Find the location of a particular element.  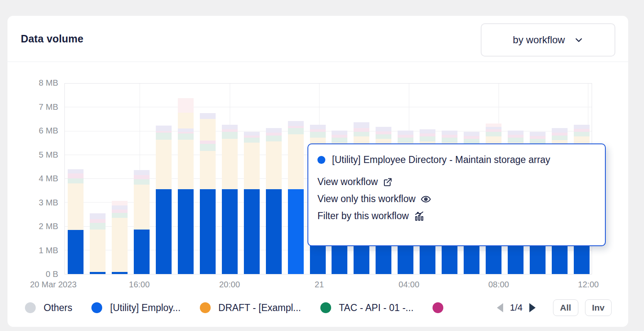

group-by-dropdown-value: by workflow is located at coordinates (538, 40).